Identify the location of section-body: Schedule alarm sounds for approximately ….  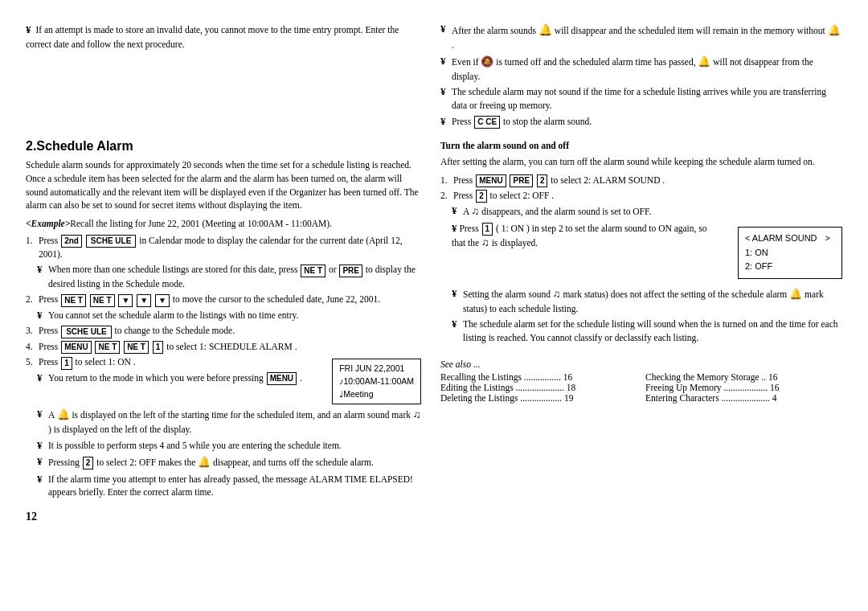
(223, 185).